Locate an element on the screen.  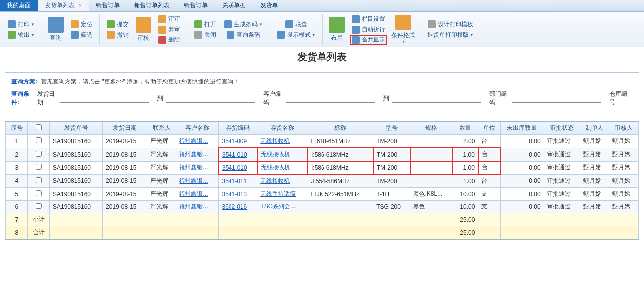
cell-auditor: 甄月嫦 is located at coordinates (623, 207).